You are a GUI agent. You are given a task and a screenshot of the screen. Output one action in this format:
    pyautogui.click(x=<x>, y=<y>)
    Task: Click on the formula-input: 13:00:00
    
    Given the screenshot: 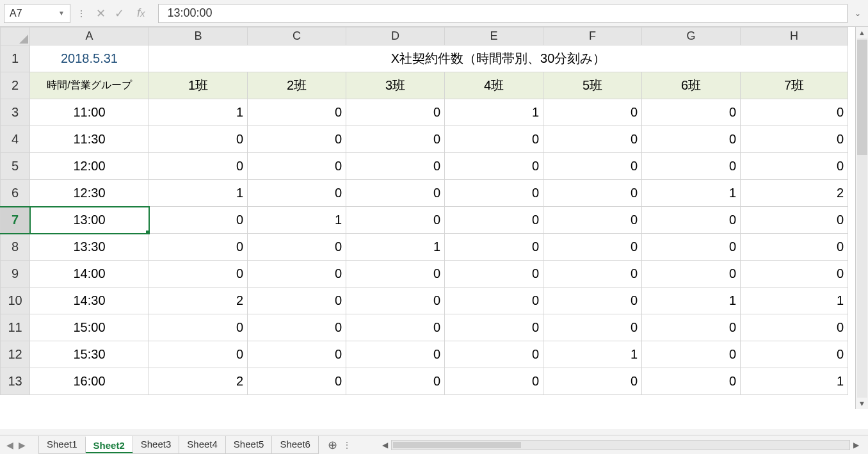 What is the action you would take?
    pyautogui.click(x=503, y=13)
    